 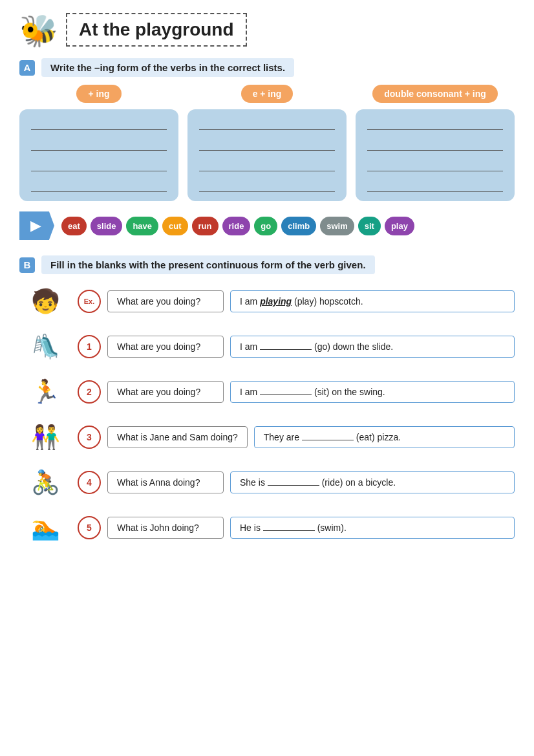 What do you see at coordinates (177, 437) in the screenshot?
I see `question-box-3: What is Jane and Sam doing?` at bounding box center [177, 437].